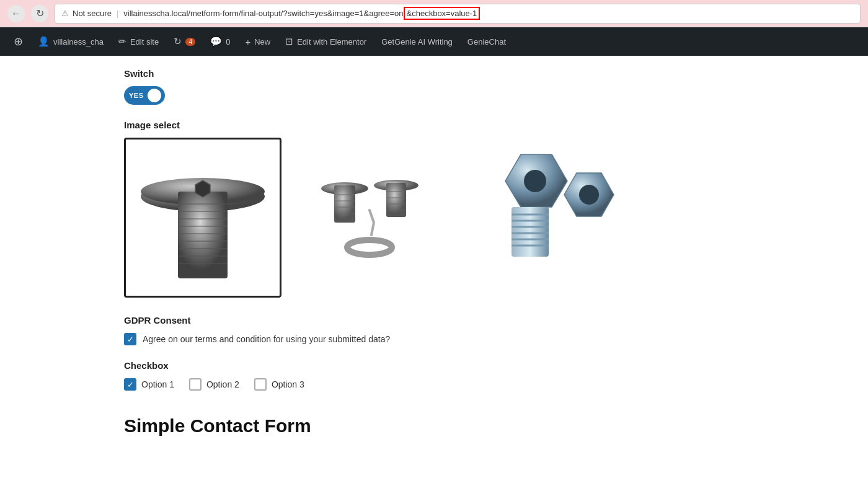  Describe the element at coordinates (434, 14) in the screenshot. I see `address-bar: ← ↻ ⚠ Not secure | villainesscha.local/m…` at that location.